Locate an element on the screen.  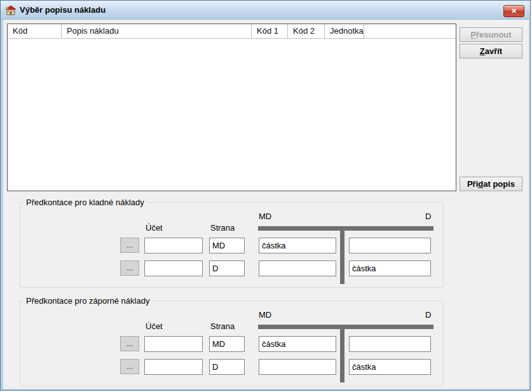
g1-row1-castka-d-field is located at coordinates (390, 245).